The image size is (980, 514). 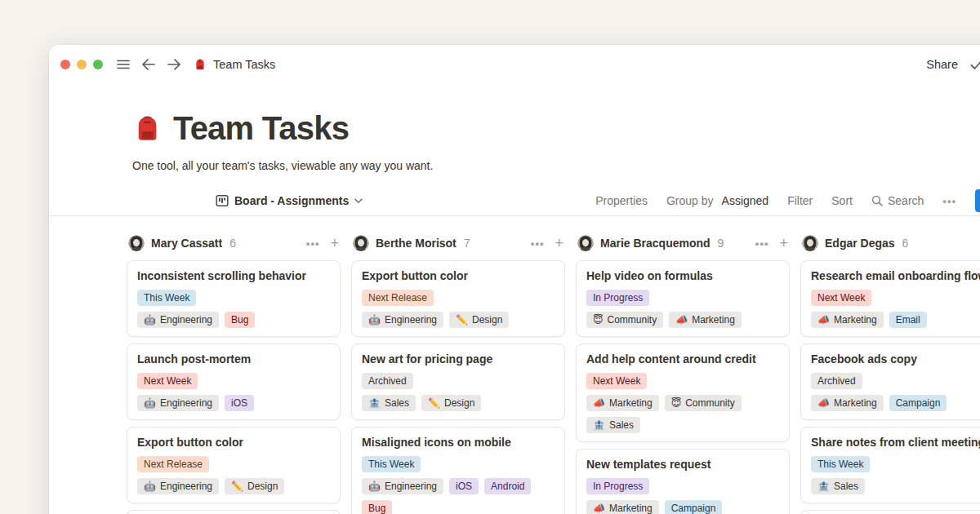 What do you see at coordinates (458, 470) in the screenshot?
I see `task-card: Misaligned icons on mobileThis Week🤖Engi…` at bounding box center [458, 470].